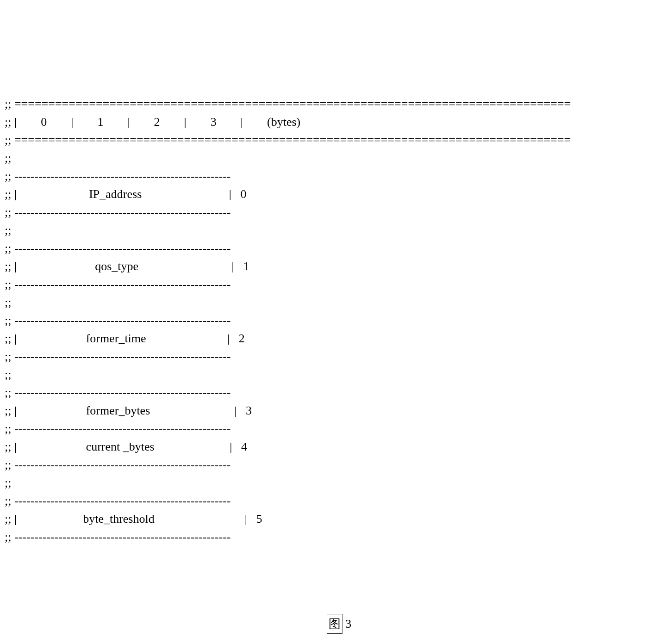 Image resolution: width=672 pixels, height=637 pixels. What do you see at coordinates (288, 140) in the screenshot?
I see `header-rule-bottom: ;; =====================================…` at bounding box center [288, 140].